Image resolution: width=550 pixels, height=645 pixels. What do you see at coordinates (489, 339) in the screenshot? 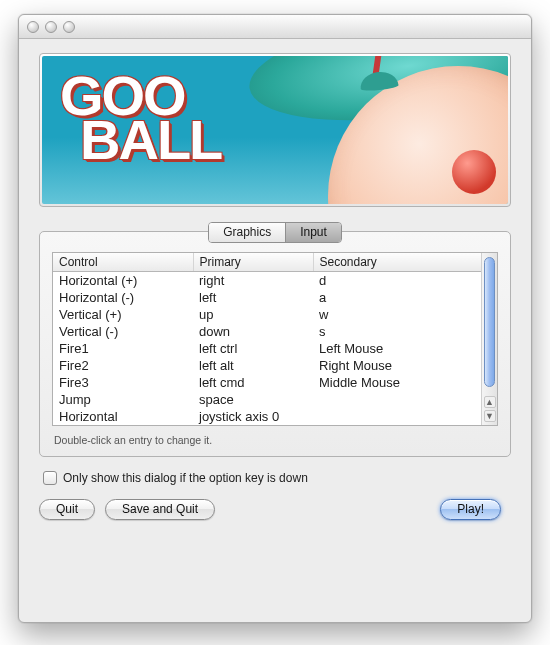
I see `table-scrollbar: ▲ ▼` at bounding box center [489, 339].